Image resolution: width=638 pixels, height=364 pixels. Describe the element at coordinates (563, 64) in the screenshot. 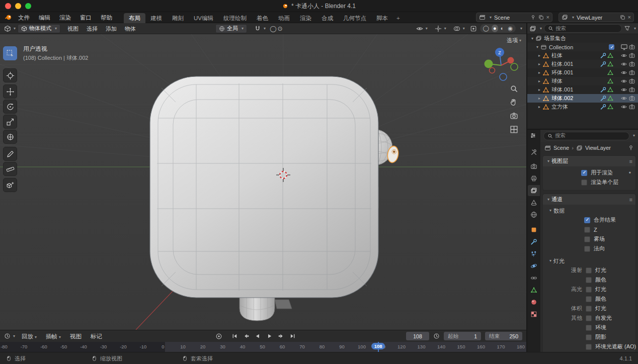

I see `object-name: 柱体.001` at that location.